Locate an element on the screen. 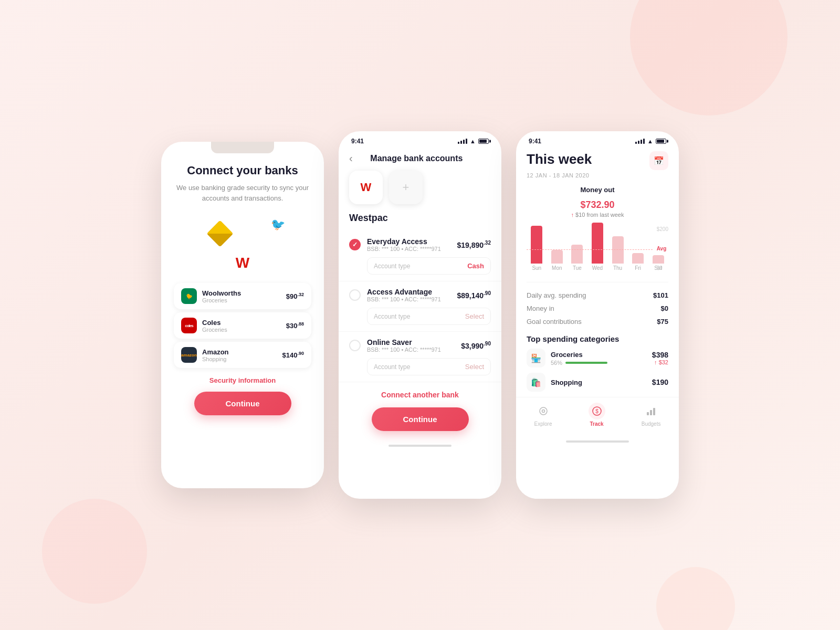 This screenshot has width=840, height=630. arrow-up-icon: ↑ is located at coordinates (573, 215).